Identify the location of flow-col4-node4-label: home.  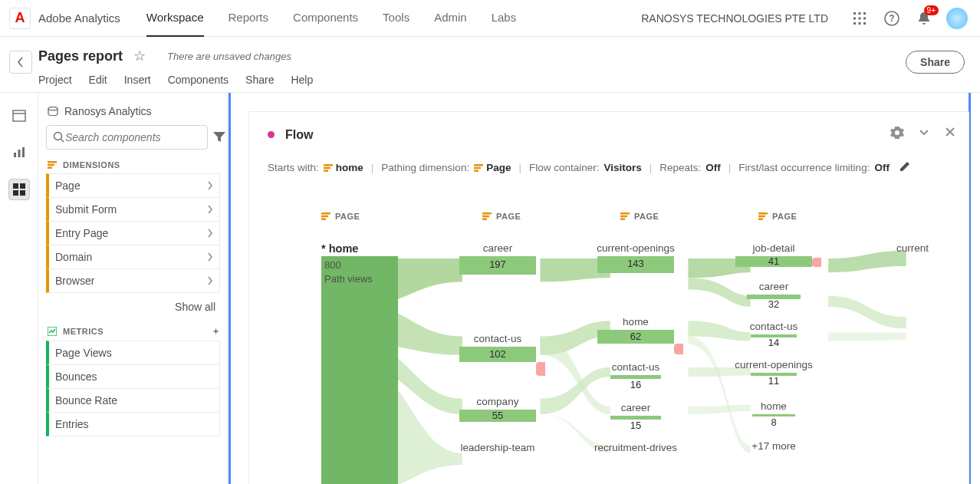
(774, 407).